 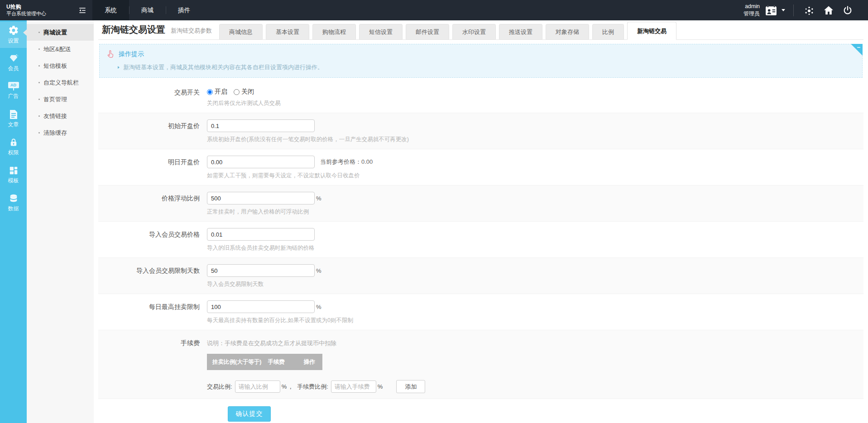 I want to click on top-menu-plugin: 插件, so click(x=184, y=10).